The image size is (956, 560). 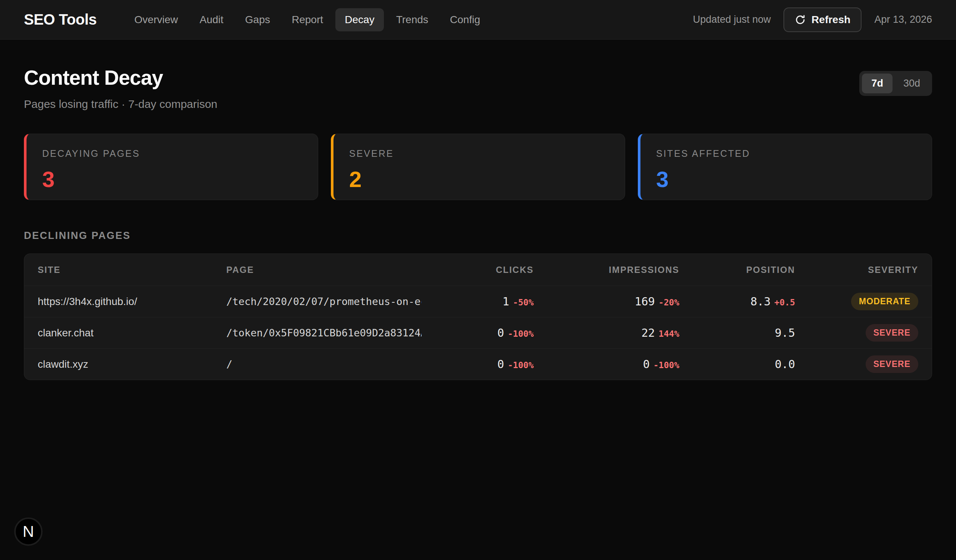 What do you see at coordinates (121, 104) in the screenshot?
I see `page-subtitle: Pages losing traffic · 7-day comparison` at bounding box center [121, 104].